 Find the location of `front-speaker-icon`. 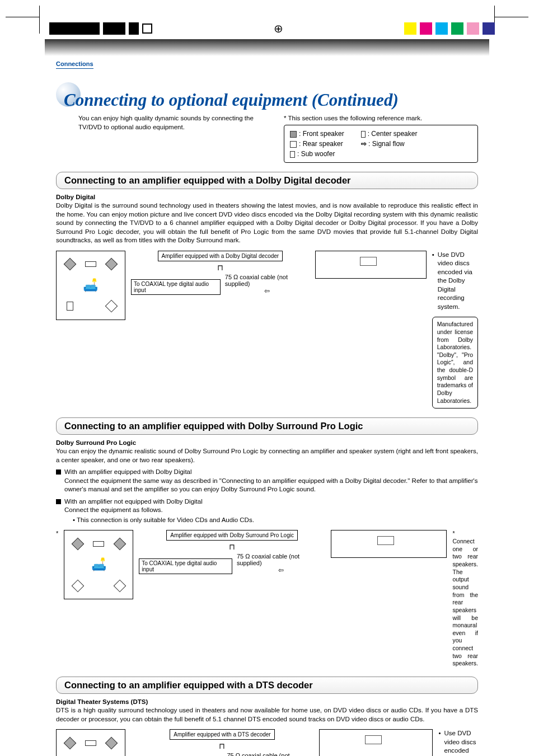

front-speaker-icon is located at coordinates (293, 134).